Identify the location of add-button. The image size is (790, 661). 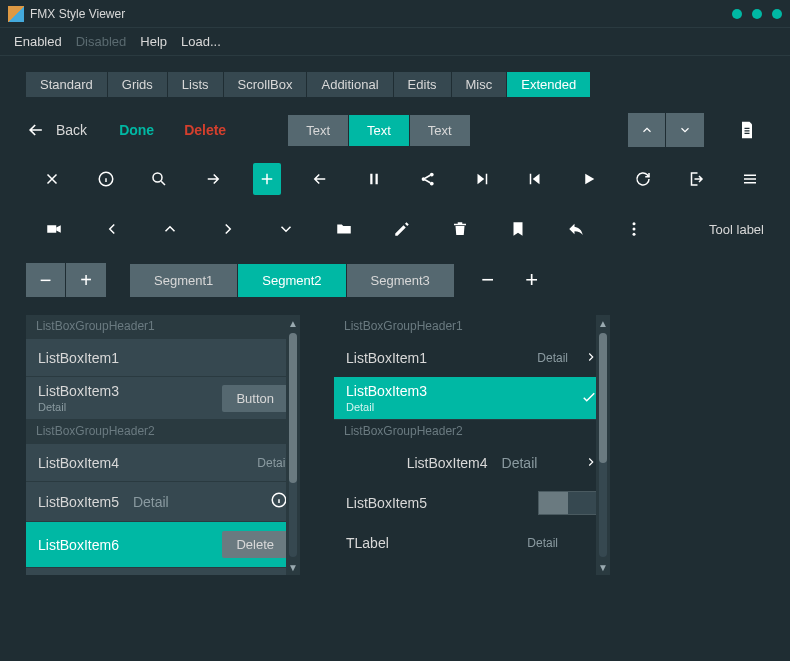
(267, 179).